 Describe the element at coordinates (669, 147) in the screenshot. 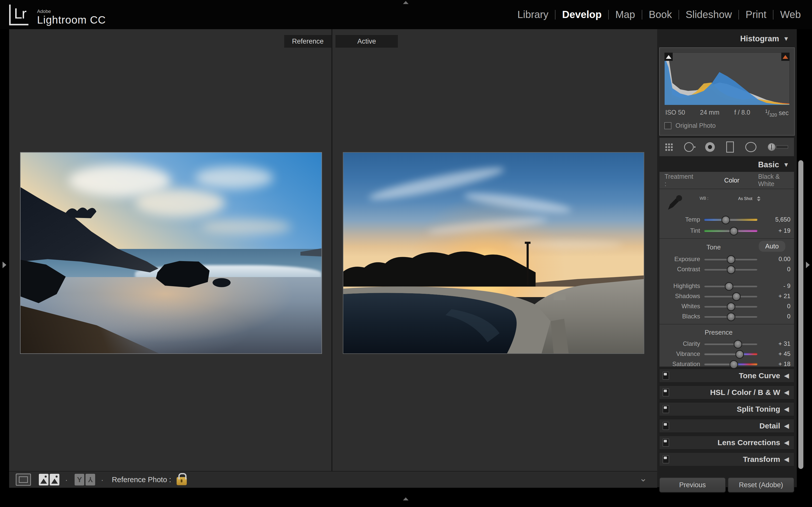

I see `crop-overlay-icon` at that location.